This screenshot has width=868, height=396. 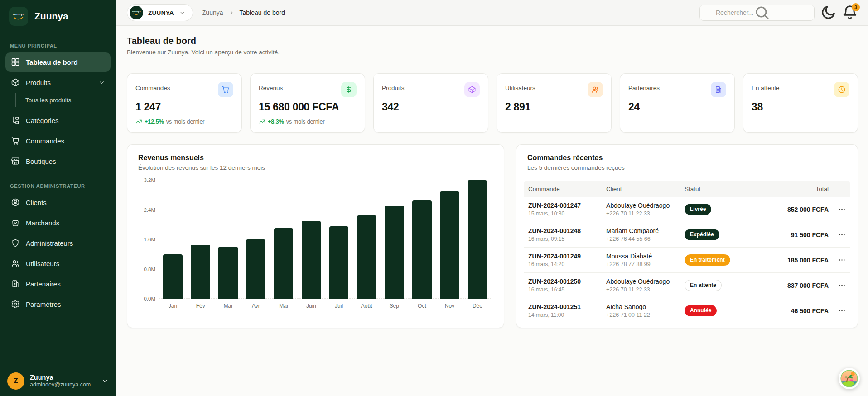 What do you see at coordinates (308, 90) in the screenshot?
I see `stat-card-top: Revenus` at bounding box center [308, 90].